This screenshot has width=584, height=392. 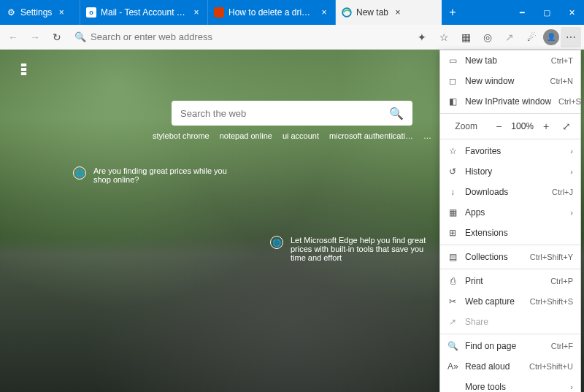 I want to click on menu-label: Print, so click(x=504, y=281).